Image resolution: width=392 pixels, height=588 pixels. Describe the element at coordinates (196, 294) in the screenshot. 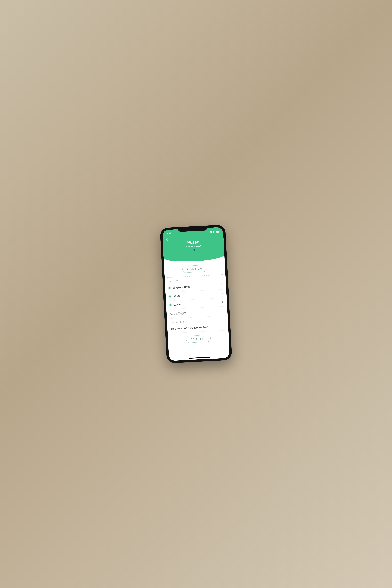

I see `phone-frame: 1:18 Purse NEARBY NOW` at that location.